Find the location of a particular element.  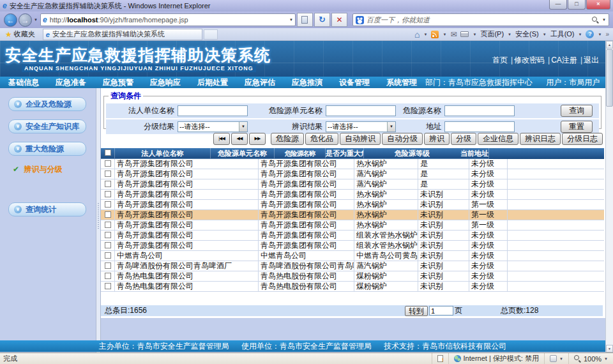

toolbar-action-button: 辨识日志 is located at coordinates (540, 139).